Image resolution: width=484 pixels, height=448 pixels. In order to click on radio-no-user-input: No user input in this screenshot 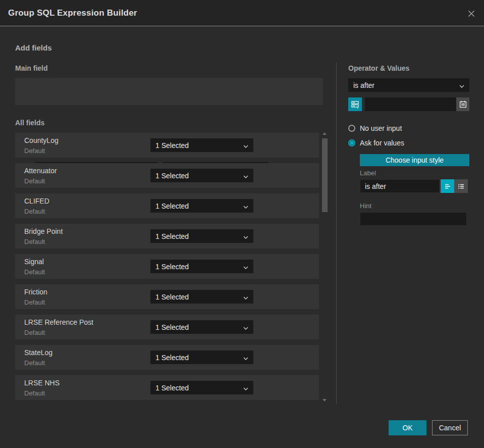, I will do `click(375, 128)`.